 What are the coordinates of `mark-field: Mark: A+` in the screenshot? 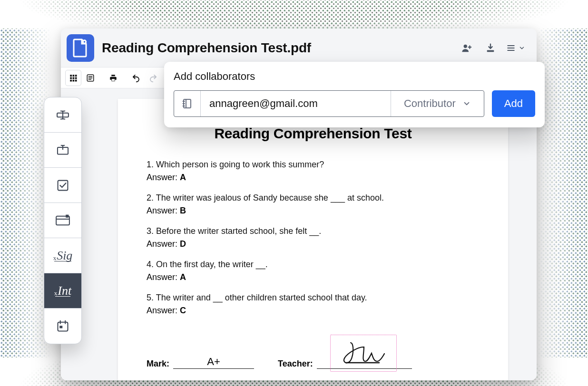 It's located at (200, 362).